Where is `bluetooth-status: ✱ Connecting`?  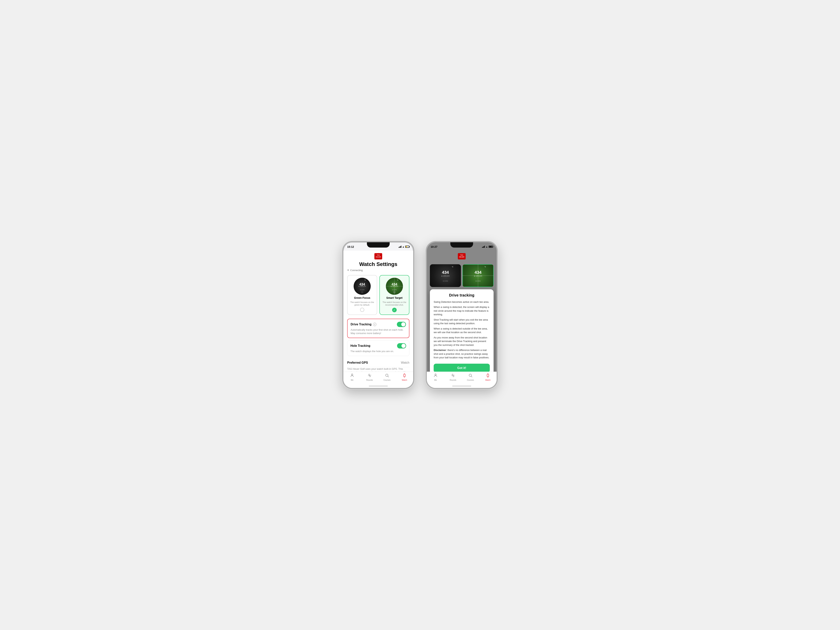 bluetooth-status: ✱ Connecting is located at coordinates (378, 270).